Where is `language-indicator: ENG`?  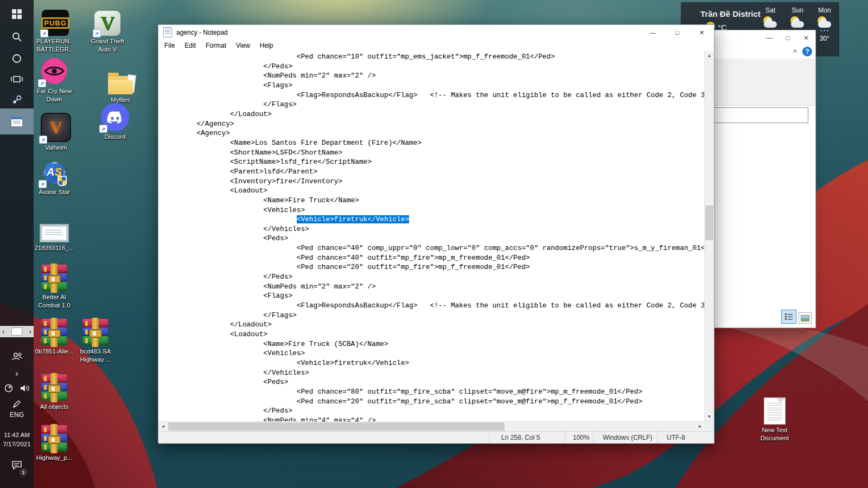 language-indicator: ENG is located at coordinates (17, 415).